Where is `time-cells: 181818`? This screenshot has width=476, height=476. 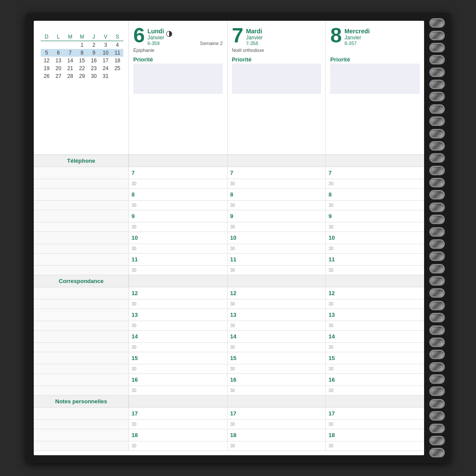
time-cells: 181818 is located at coordinates (277, 435).